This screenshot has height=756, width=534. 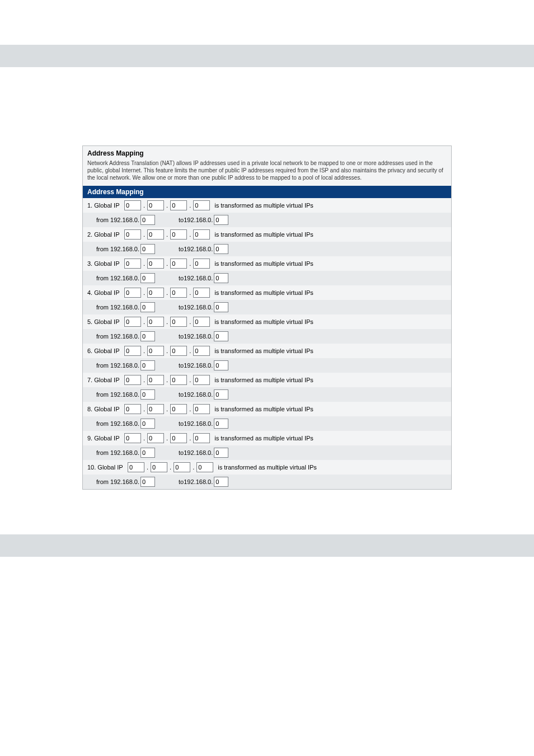 What do you see at coordinates (267, 322) in the screenshot?
I see `global-ip-row: 5. Global IP...is transformed as multipl…` at bounding box center [267, 322].